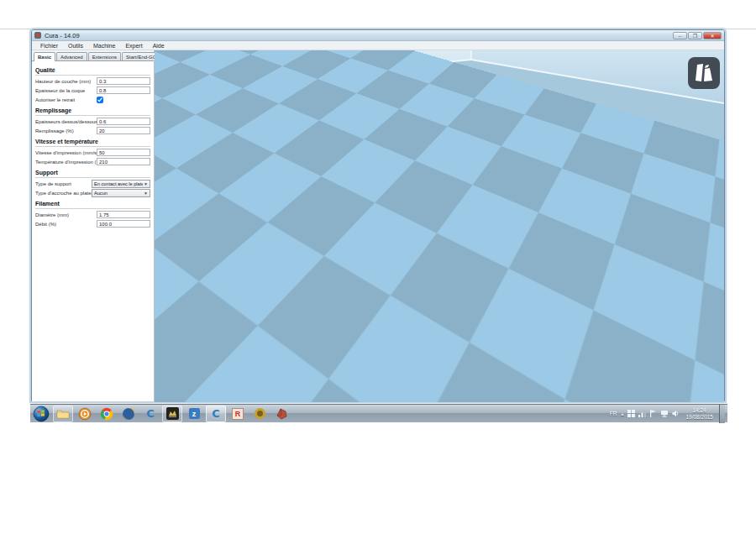 This screenshot has height=534, width=756. What do you see at coordinates (121, 193) in the screenshot?
I see `platform-adhesion-select: Aucun ▼` at bounding box center [121, 193].